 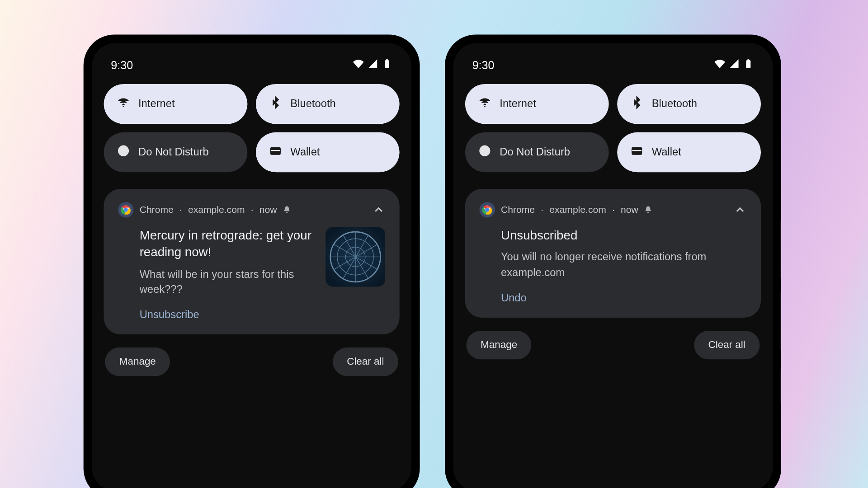 What do you see at coordinates (613, 253) in the screenshot?
I see `notification-card: Chrome · example.com · now Unsubscribed …` at bounding box center [613, 253].